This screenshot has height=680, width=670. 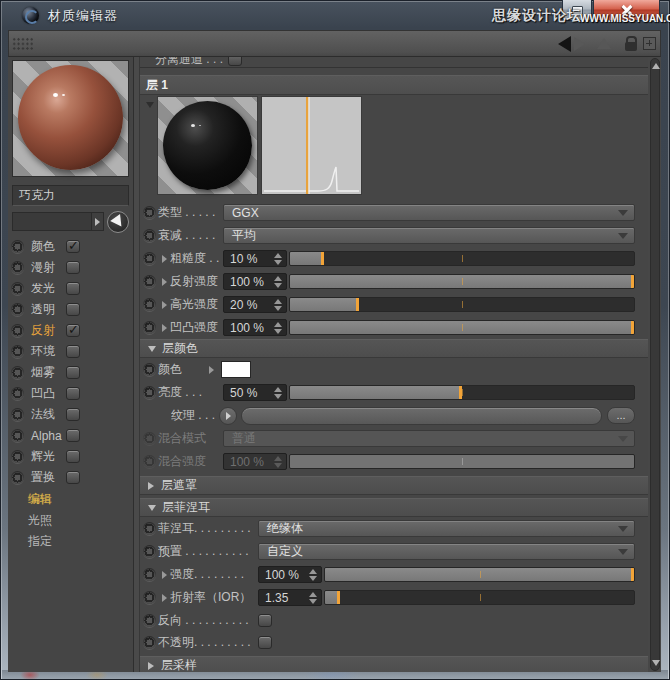 I want to click on sidebar-channel-environment: 环境, so click(x=70, y=352).